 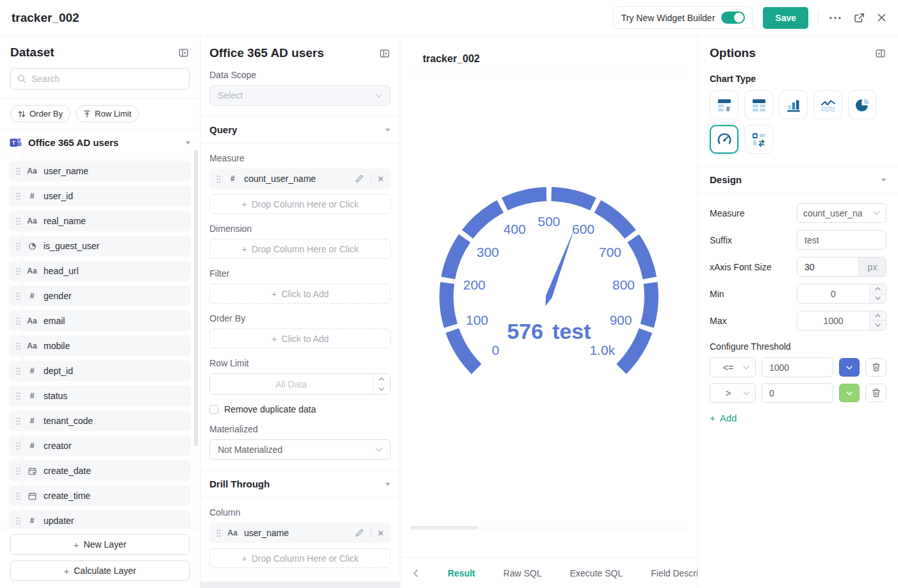 I want to click on measure-chip: # count_user_name ✕, so click(x=300, y=179).